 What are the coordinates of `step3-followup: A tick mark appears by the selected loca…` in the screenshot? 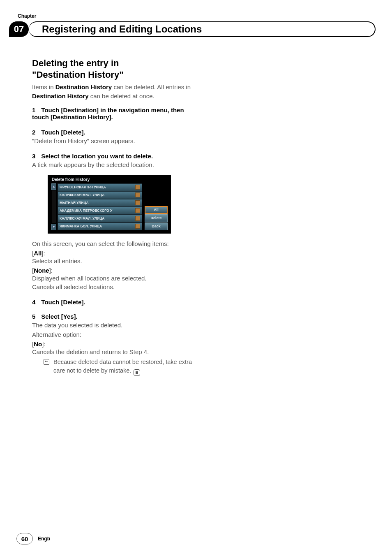 It's located at (114, 164).